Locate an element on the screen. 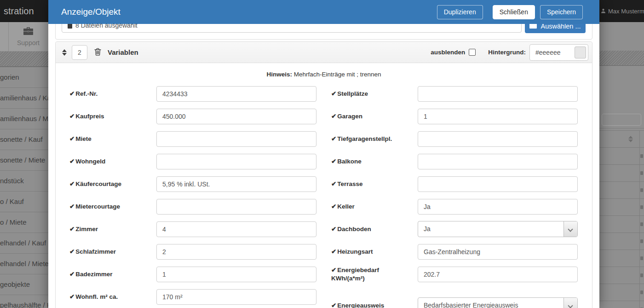  sidebar-item-category: gorien is located at coordinates (24, 77).